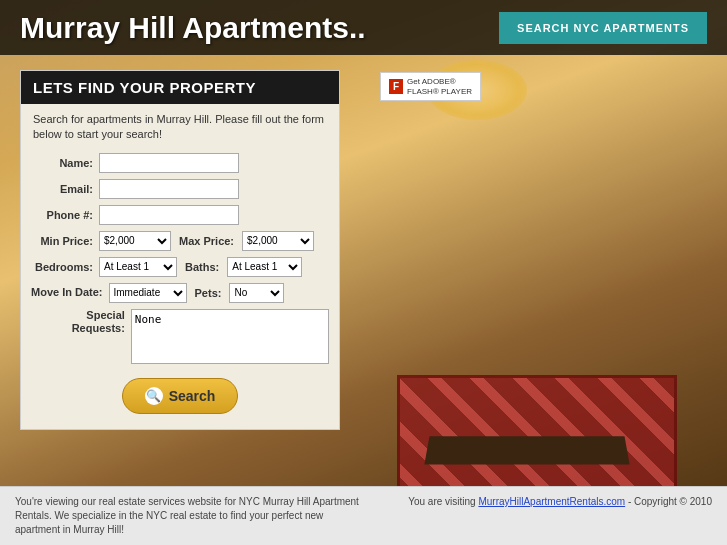 Image resolution: width=727 pixels, height=545 pixels. I want to click on pets-select: No Yes, so click(256, 293).